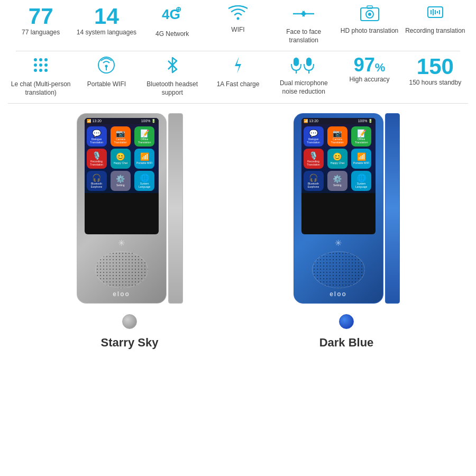 This screenshot has height=476, width=476. I want to click on feature-wifi-label: WIFI, so click(238, 30).